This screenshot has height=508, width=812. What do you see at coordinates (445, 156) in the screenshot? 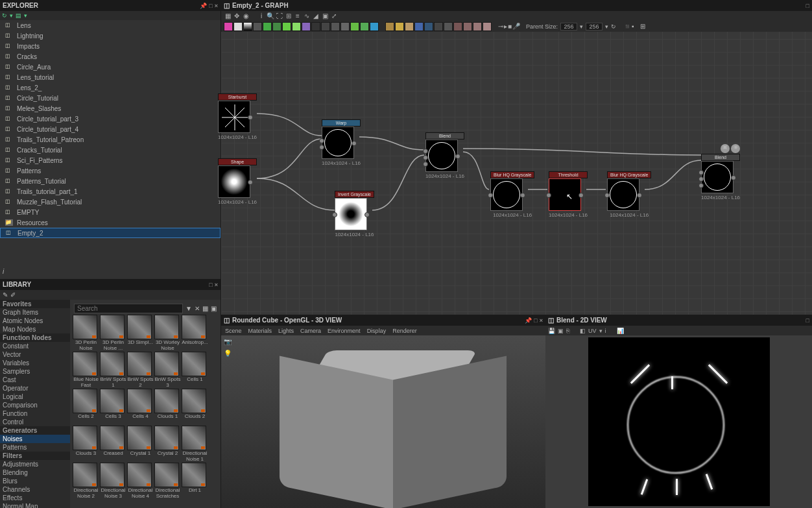
I see `node-blend-1: Blend 1024x1024 - L16` at bounding box center [445, 156].